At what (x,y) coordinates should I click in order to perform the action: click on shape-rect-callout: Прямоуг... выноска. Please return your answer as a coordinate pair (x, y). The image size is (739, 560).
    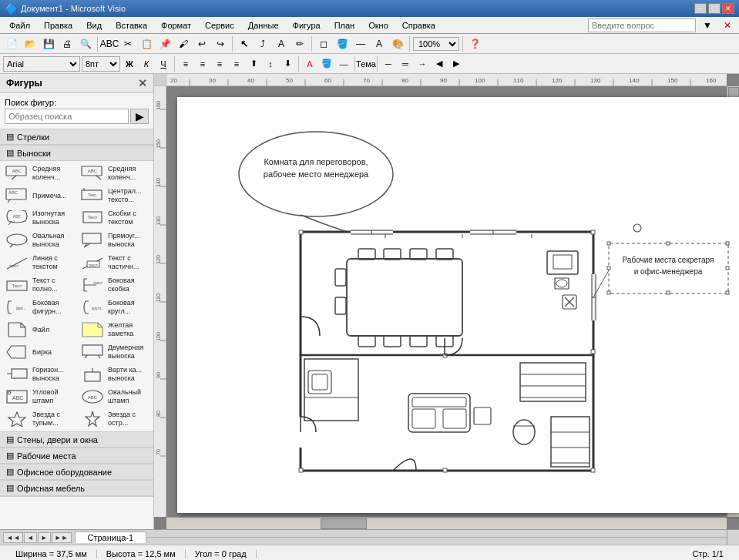
    Looking at the image, I should click on (114, 240).